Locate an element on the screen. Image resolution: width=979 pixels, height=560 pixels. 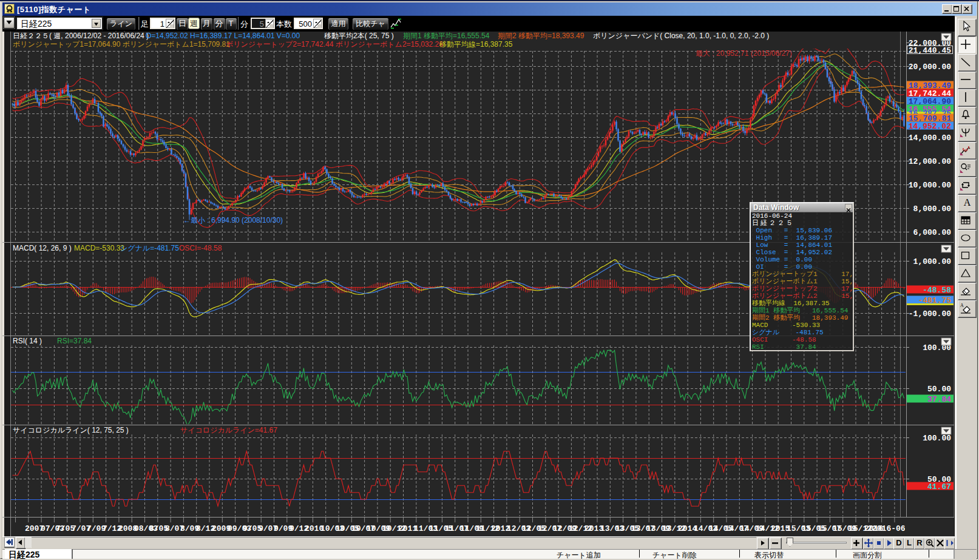
svg-text: OSCI=-48.58 is located at coordinates (200, 248).